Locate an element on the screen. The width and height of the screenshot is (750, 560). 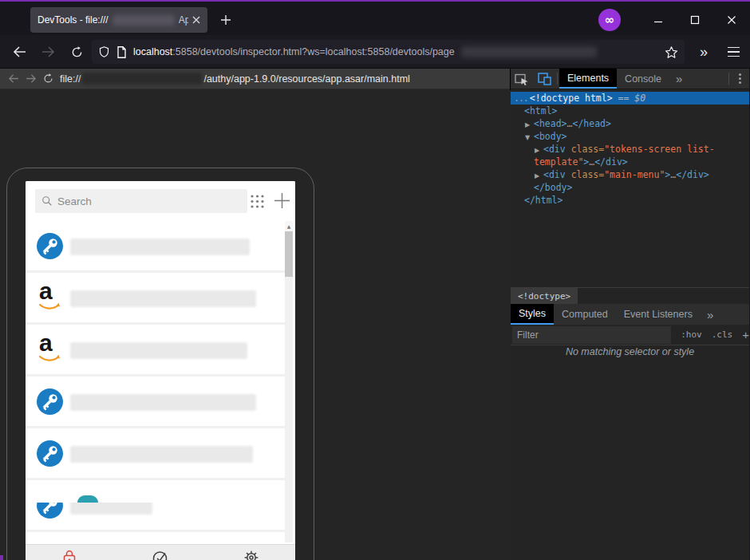
breadcrumb: <!doctype> is located at coordinates (544, 296).